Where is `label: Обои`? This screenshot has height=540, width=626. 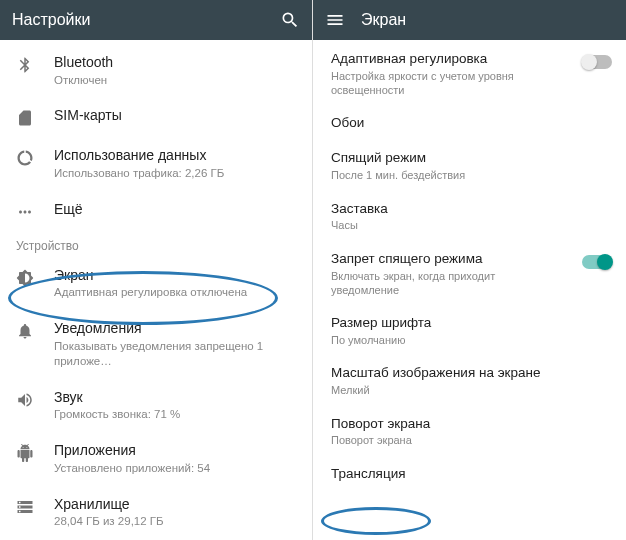
label: Обои is located at coordinates (472, 124).